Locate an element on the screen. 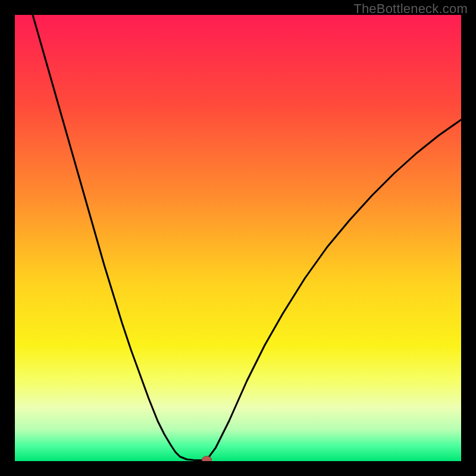 The height and width of the screenshot is (476, 476). minimum-marker is located at coordinates (207, 459).